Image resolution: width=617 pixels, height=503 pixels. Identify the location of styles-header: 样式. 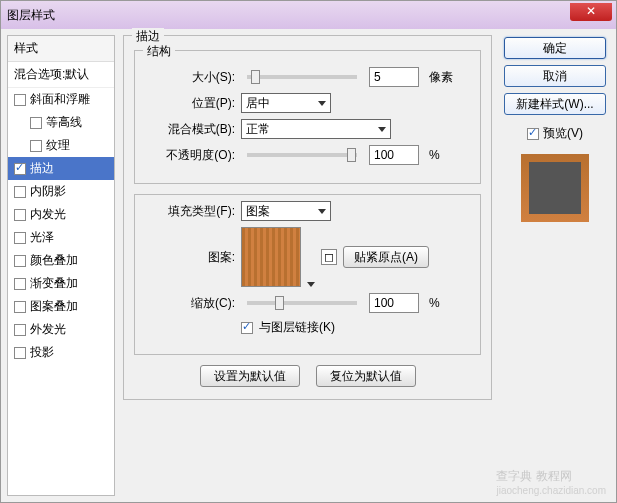
(61, 49).